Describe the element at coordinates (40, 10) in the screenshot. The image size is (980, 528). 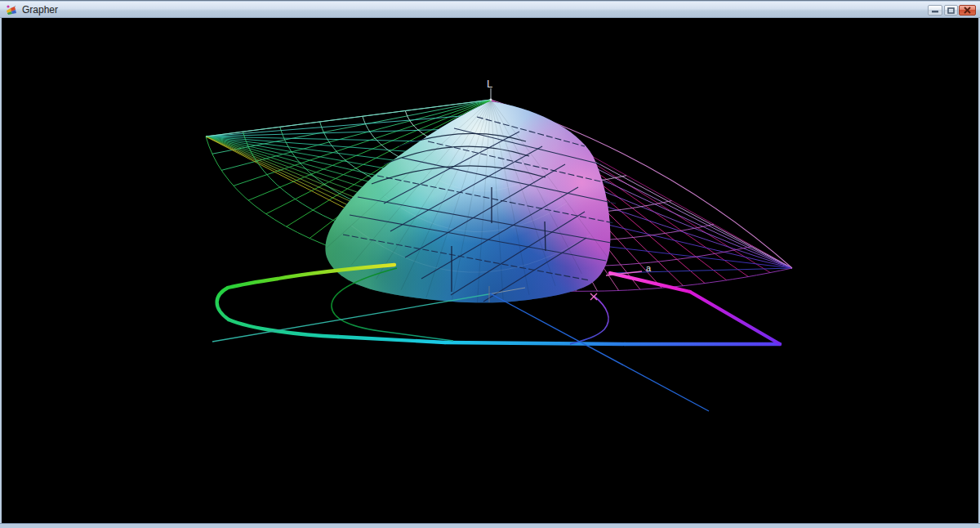
I see `window-title: Grapher` at that location.